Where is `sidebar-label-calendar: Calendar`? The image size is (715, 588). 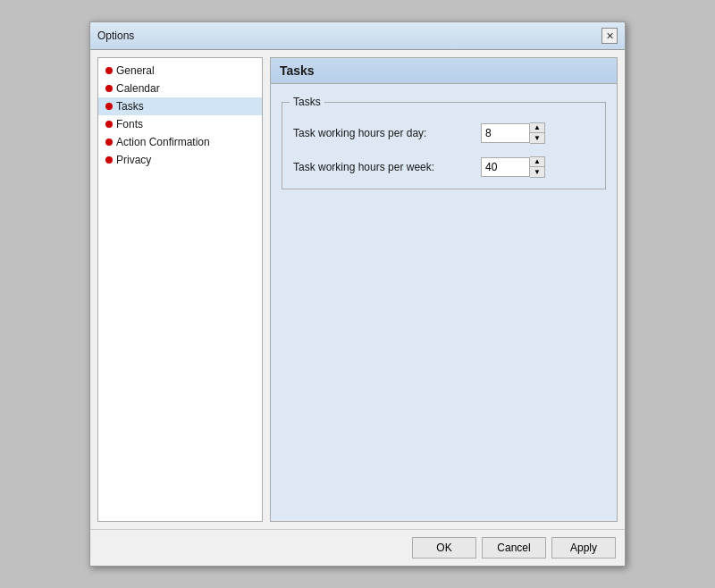
sidebar-label-calendar: Calendar is located at coordinates (138, 88).